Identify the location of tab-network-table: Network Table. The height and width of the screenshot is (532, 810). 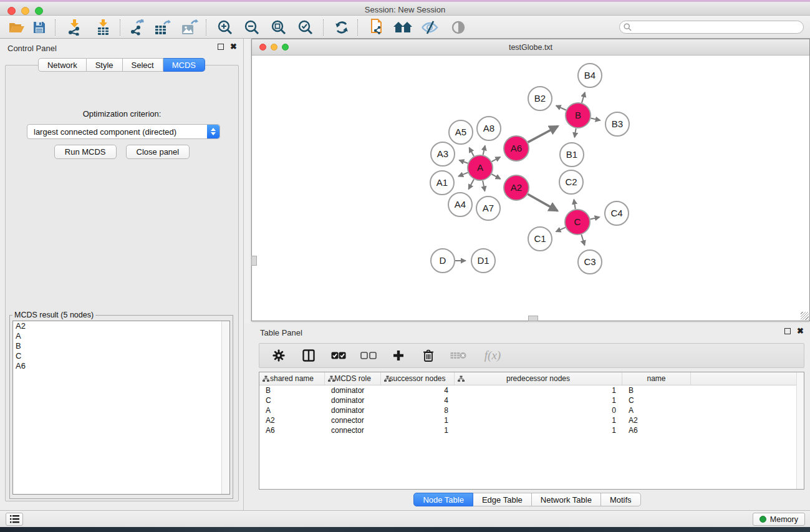
(566, 500).